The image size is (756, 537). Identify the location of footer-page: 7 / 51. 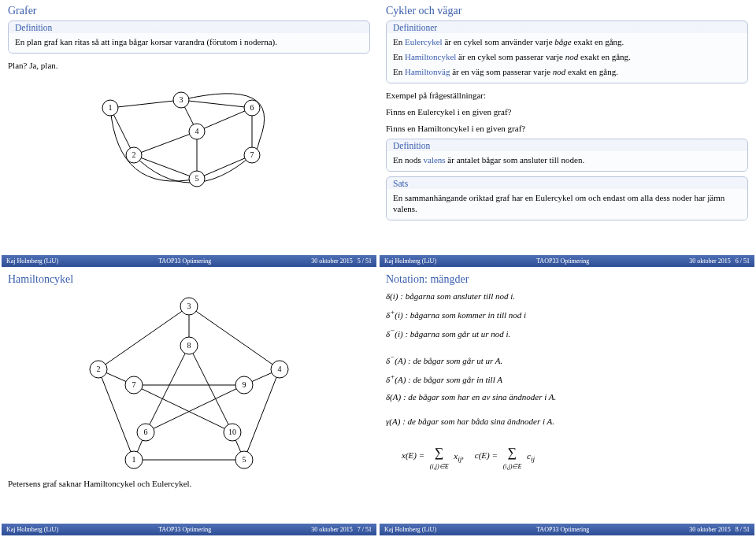
(365, 529).